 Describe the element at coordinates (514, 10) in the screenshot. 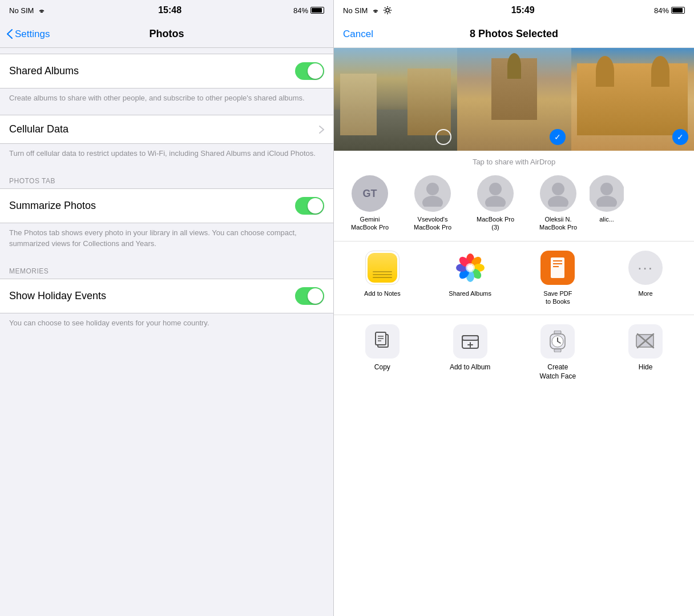

I see `right-status-bar: No SIM 15:49 84%` at that location.